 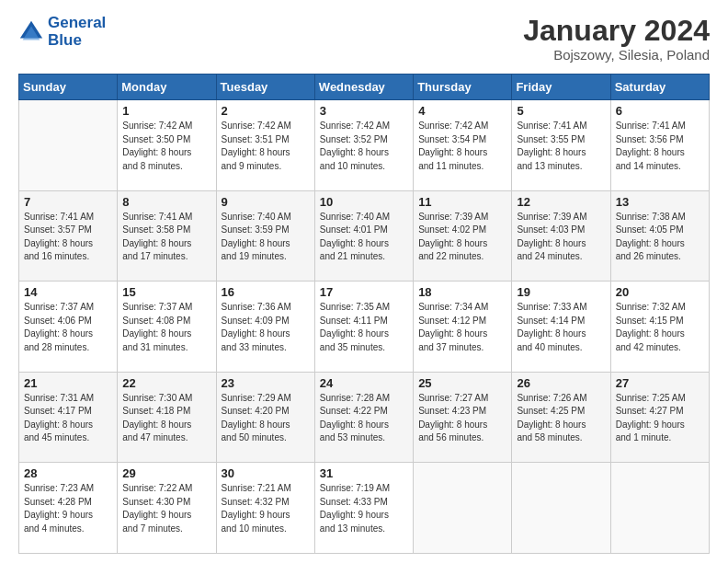 What do you see at coordinates (68, 508) in the screenshot?
I see `calendar-cell: 28Sunrise: 7:23 AM Sunset: 4:28 PM Dayli…` at bounding box center [68, 508].